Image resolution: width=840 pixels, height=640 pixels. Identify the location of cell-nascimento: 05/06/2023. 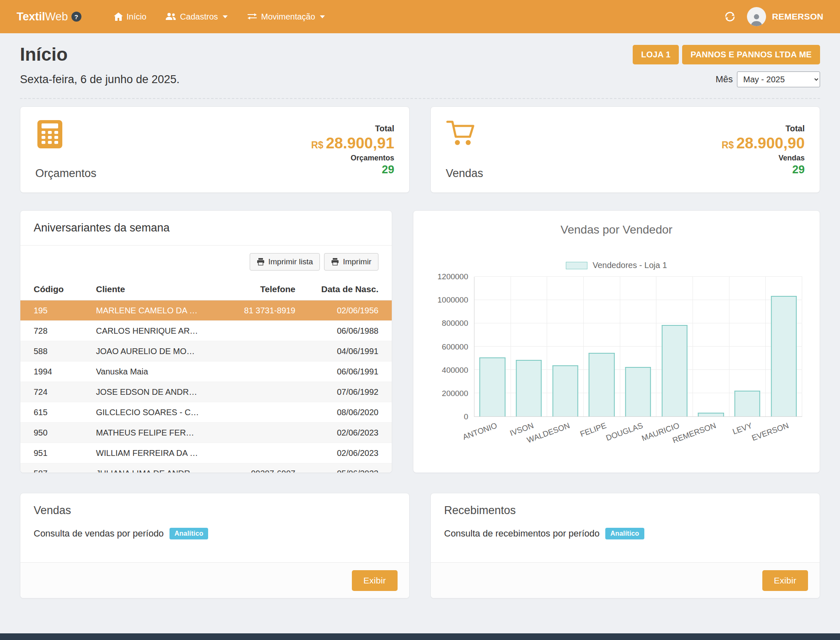
(337, 471).